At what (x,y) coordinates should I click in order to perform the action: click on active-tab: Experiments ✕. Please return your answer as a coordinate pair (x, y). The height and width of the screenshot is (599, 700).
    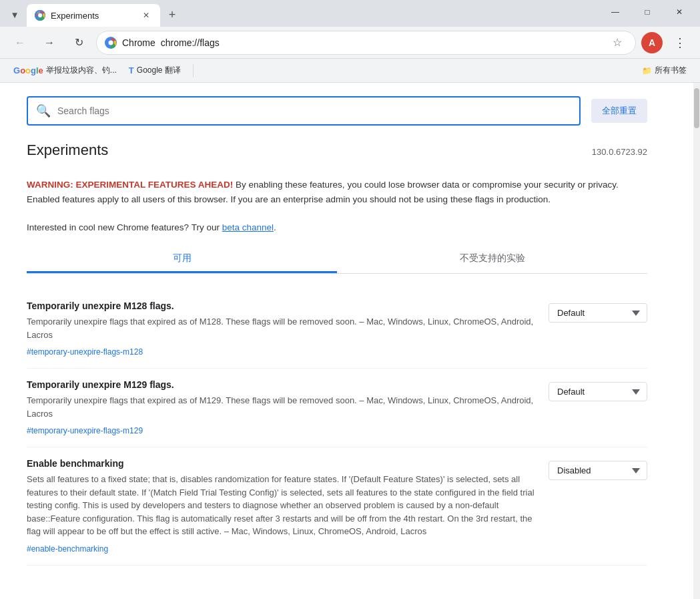
    Looking at the image, I should click on (93, 15).